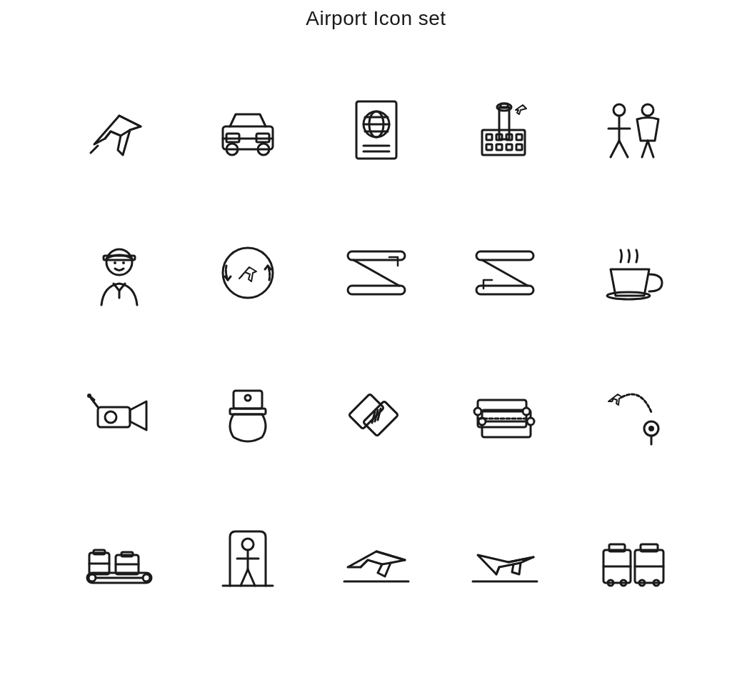 The image size is (752, 700). Describe the element at coordinates (633, 273) in the screenshot. I see `icon-coffee` at that location.